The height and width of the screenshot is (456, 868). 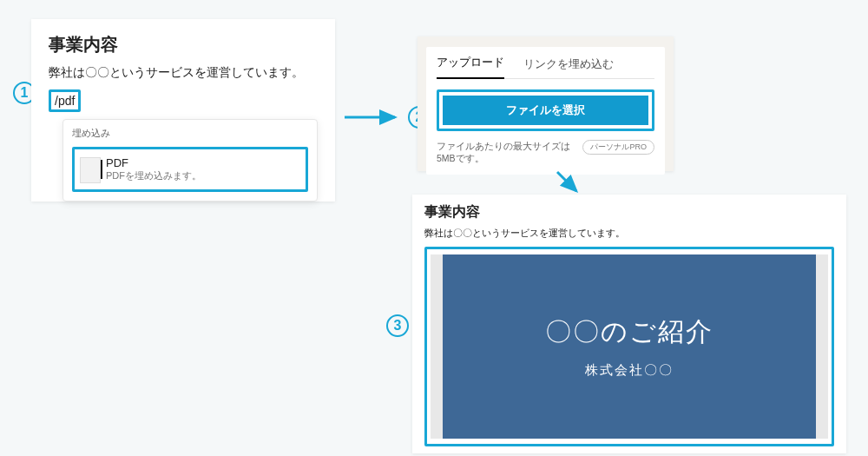 I want to click on menu-option-pdf: PDF PDF PDFを埋め込みます。, so click(x=190, y=169).